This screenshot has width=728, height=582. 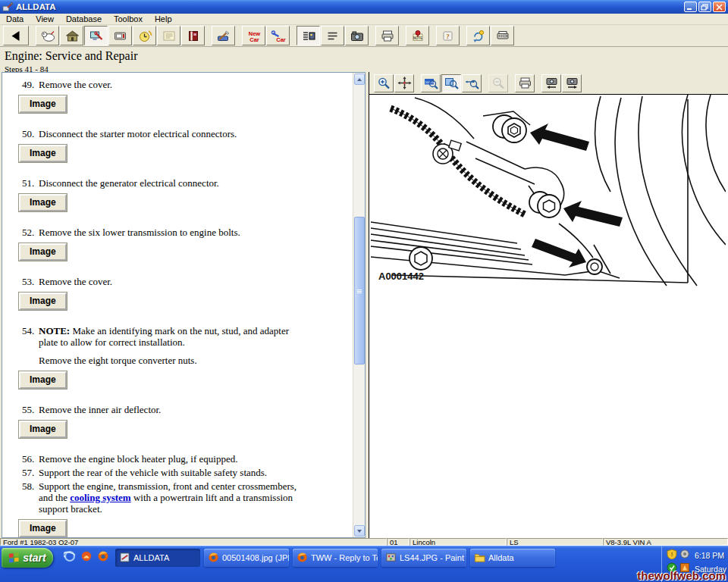 What do you see at coordinates (384, 83) in the screenshot?
I see `zoom-in-button` at bounding box center [384, 83].